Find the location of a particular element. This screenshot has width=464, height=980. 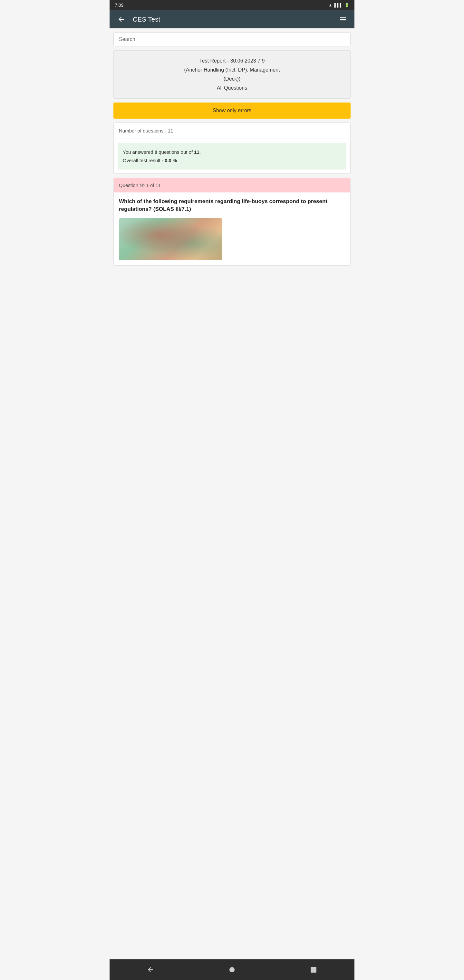

menu-button is located at coordinates (343, 19).